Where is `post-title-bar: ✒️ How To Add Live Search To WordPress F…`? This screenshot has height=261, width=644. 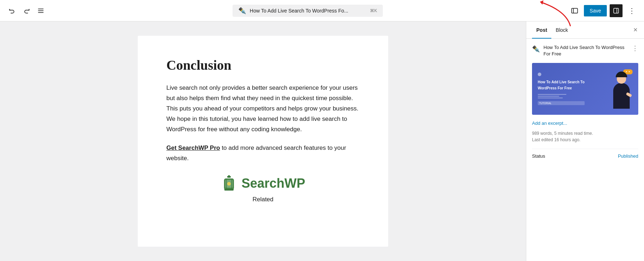
post-title-bar: ✒️ How To Add Live Search To WordPress F… is located at coordinates (308, 11).